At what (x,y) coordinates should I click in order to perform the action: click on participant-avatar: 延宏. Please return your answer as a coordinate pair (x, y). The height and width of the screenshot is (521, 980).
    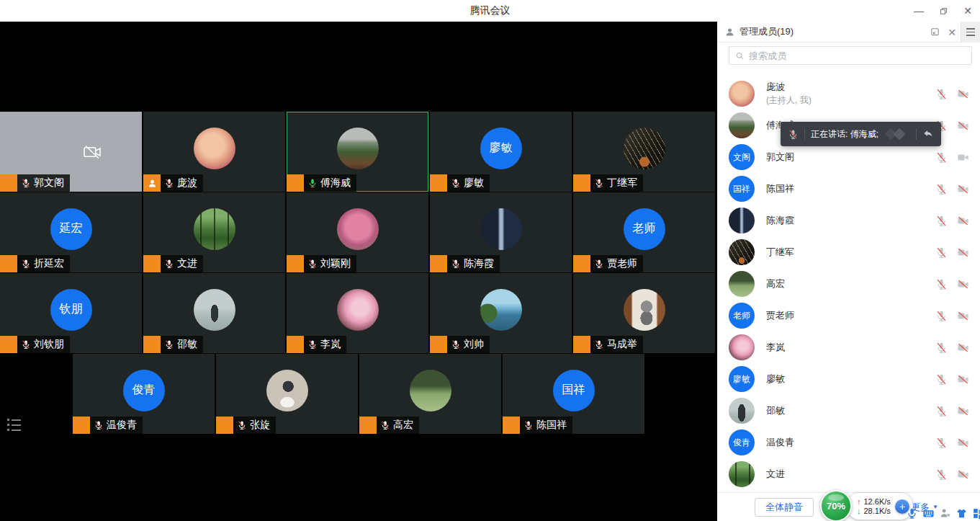
    Looking at the image, I should click on (71, 229).